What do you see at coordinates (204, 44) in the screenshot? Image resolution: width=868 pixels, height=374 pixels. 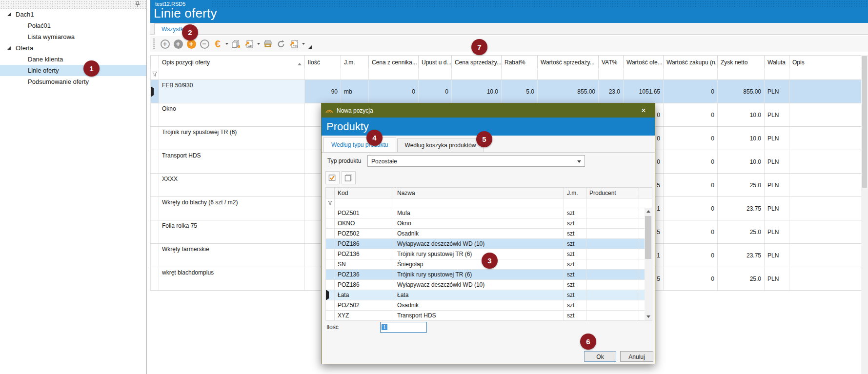 I see `remove-button: −` at bounding box center [204, 44].